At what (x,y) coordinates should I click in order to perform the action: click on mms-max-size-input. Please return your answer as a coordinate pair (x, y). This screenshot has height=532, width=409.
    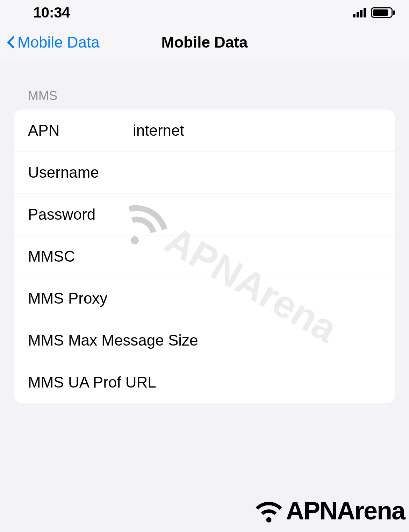
    Looking at the image, I should click on (294, 340).